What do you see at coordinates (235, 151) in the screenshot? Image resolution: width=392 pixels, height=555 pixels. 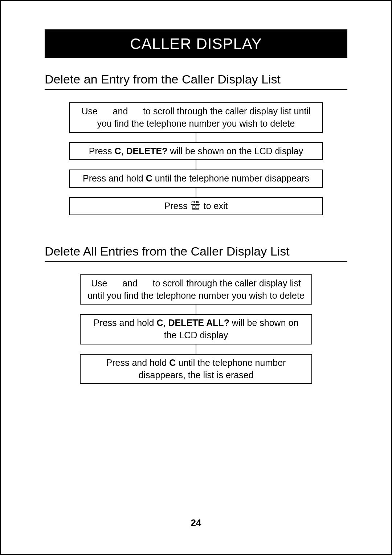 I see `text: will be shown on the LCD display` at bounding box center [235, 151].